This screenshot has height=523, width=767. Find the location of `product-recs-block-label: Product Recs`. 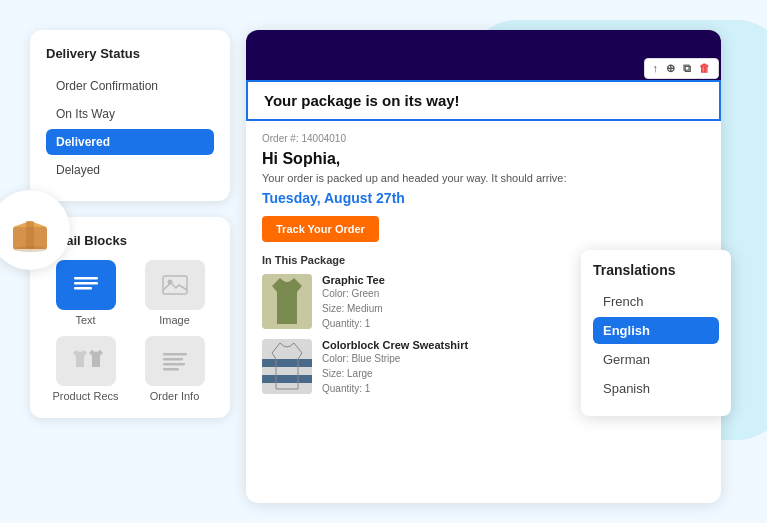

product-recs-block-label: Product Recs is located at coordinates (85, 396).